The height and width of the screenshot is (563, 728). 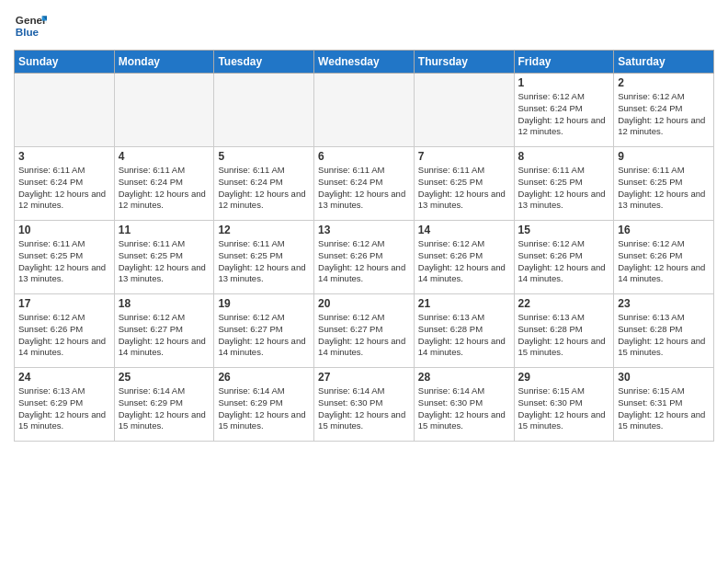 What do you see at coordinates (364, 156) in the screenshot?
I see `day-number: 6` at bounding box center [364, 156].